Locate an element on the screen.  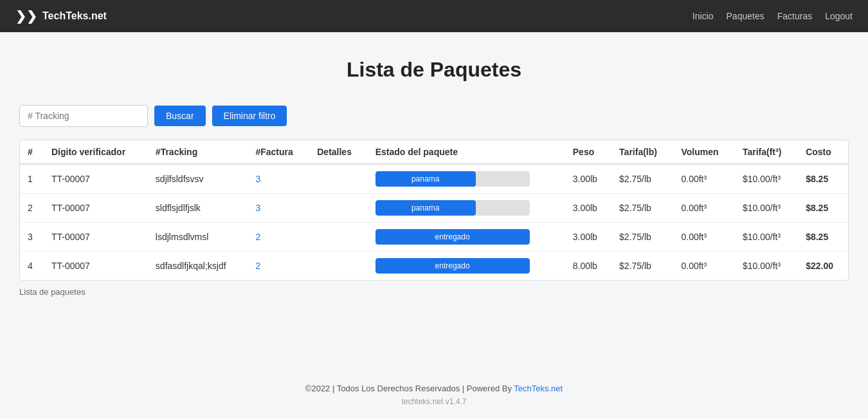
cell-num: 4 is located at coordinates (32, 266).